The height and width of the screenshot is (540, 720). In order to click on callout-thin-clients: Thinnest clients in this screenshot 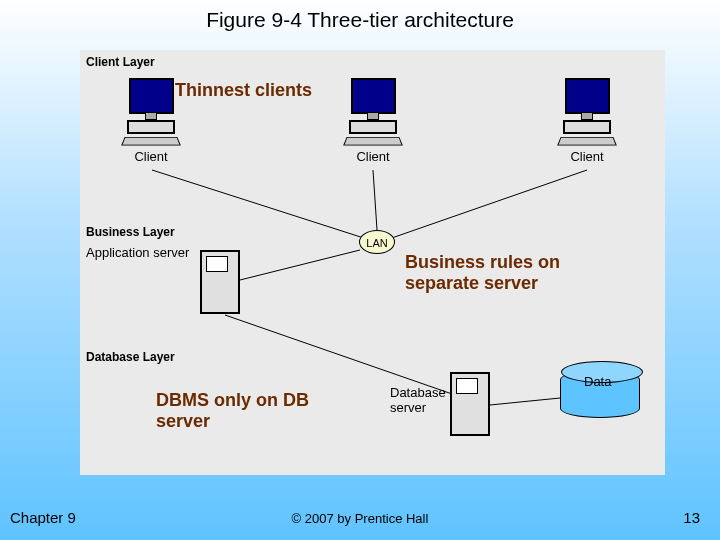, I will do `click(244, 90)`.